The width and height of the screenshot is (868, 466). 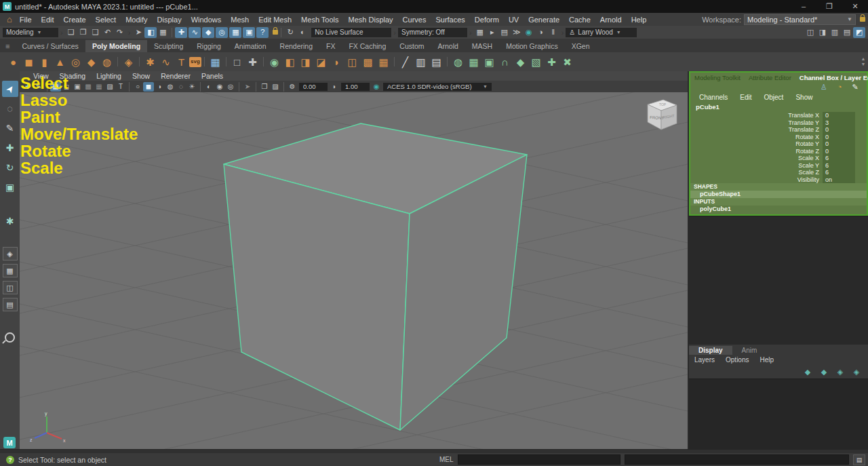 What do you see at coordinates (552, 62) in the screenshot?
I see `target-weld-icon: ✚` at bounding box center [552, 62].